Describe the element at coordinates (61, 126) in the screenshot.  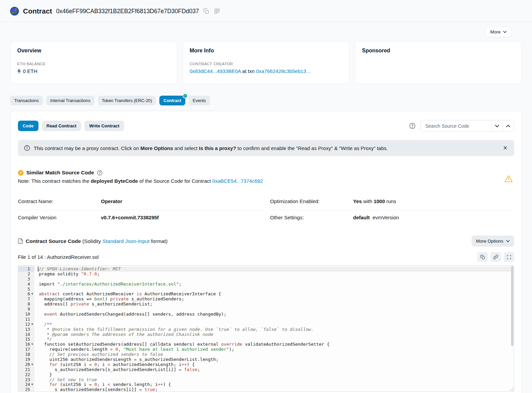
I see `subtab-read-contract: Read Contract` at that location.